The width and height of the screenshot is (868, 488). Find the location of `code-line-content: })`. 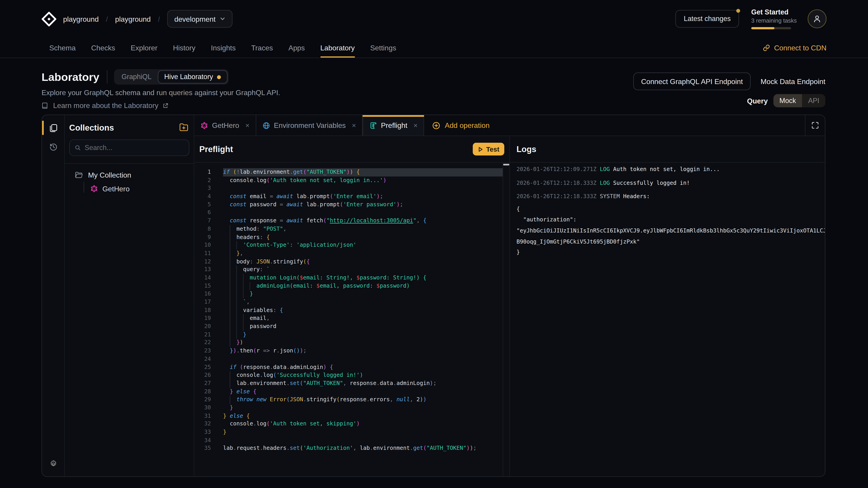

code-line-content: }) is located at coordinates (363, 343).